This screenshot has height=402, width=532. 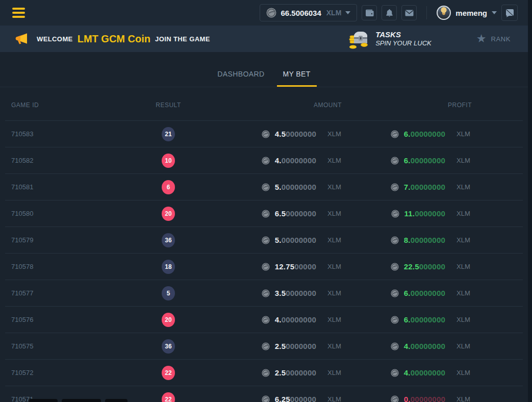 I want to click on game-id: 710575, so click(x=74, y=346).